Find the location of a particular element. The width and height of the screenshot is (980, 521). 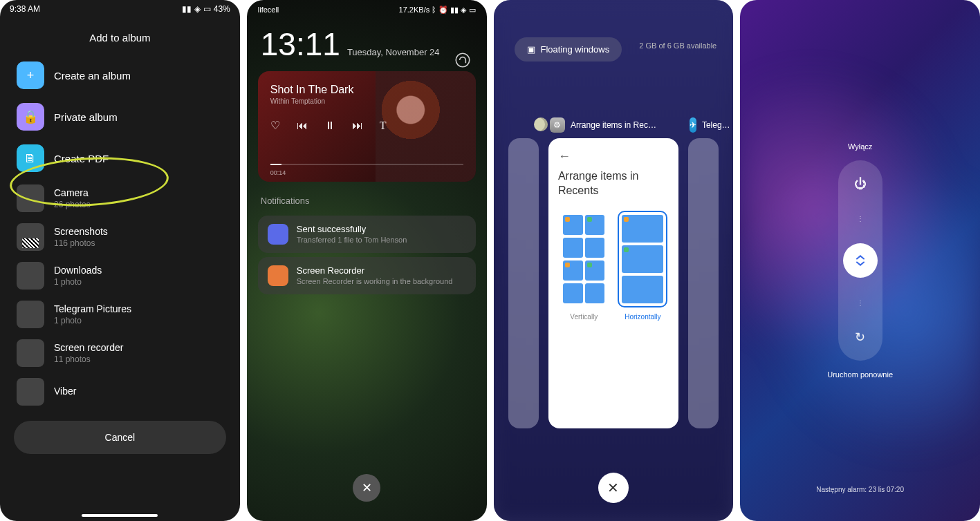

power-icon: ⏻ is located at coordinates (860, 184).